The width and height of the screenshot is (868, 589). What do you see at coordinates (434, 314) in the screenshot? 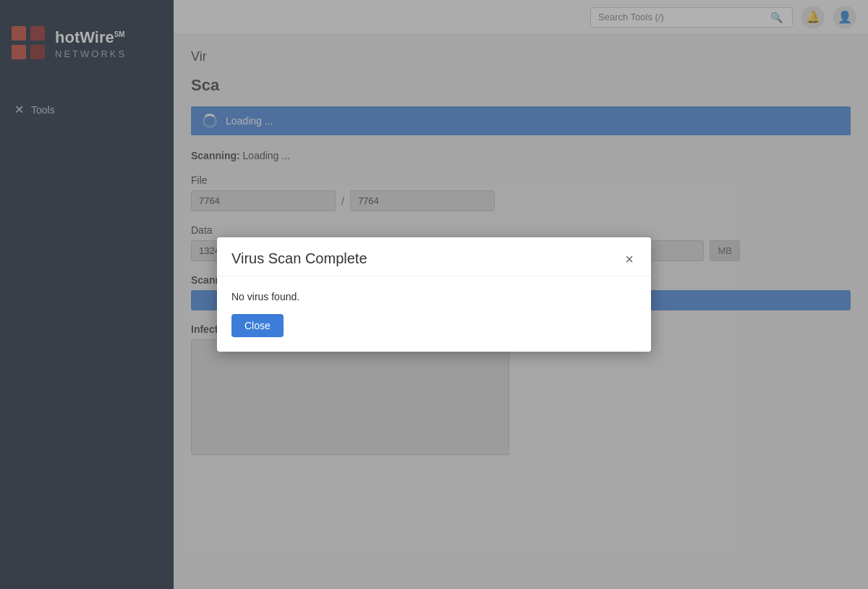
I see `modal-body: No virus found. Close` at bounding box center [434, 314].